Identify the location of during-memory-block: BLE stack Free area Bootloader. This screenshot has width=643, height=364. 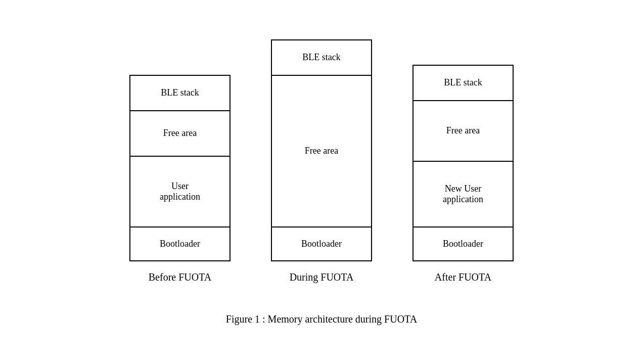
(322, 151).